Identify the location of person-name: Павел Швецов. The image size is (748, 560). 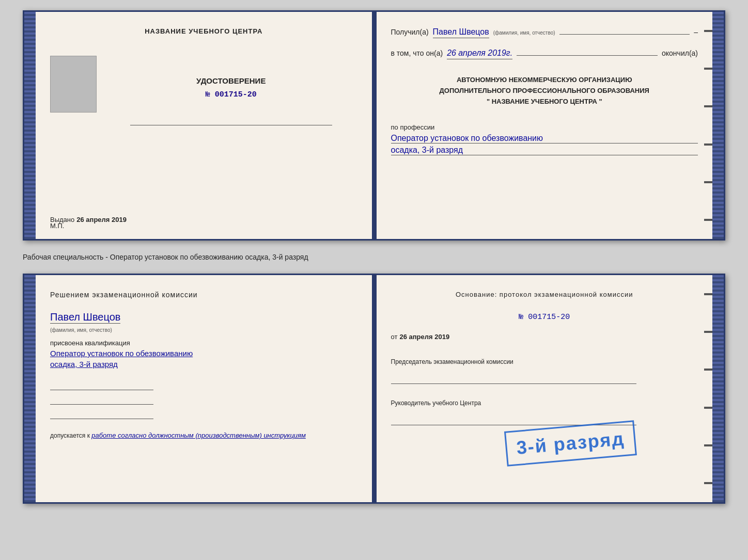
(85, 317).